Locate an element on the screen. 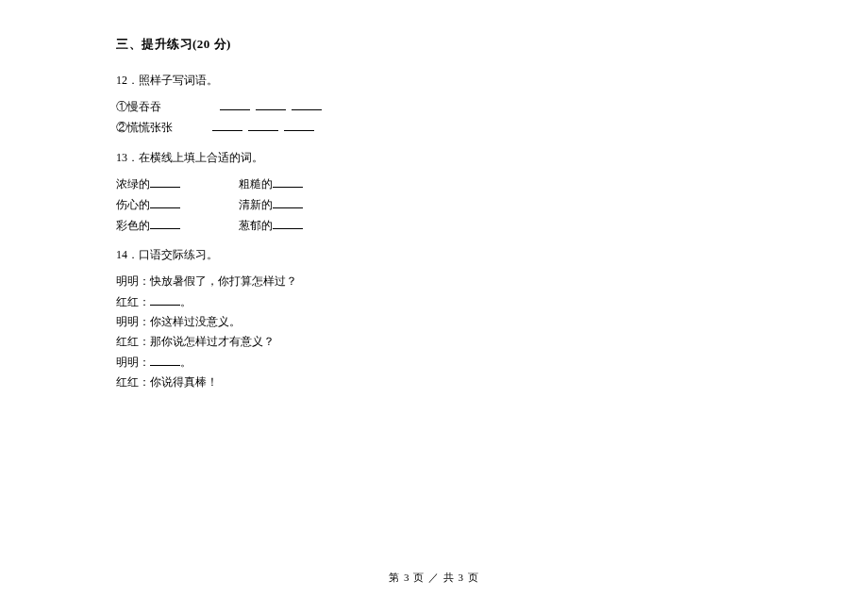 The width and height of the screenshot is (868, 613). q12-item-1: ①慢吞吞 is located at coordinates (139, 107).